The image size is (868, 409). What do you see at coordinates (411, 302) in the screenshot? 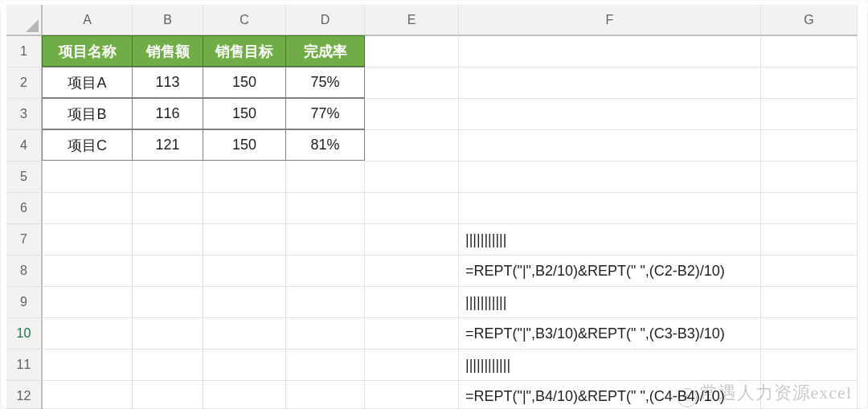
I see `cell-E9` at bounding box center [411, 302].